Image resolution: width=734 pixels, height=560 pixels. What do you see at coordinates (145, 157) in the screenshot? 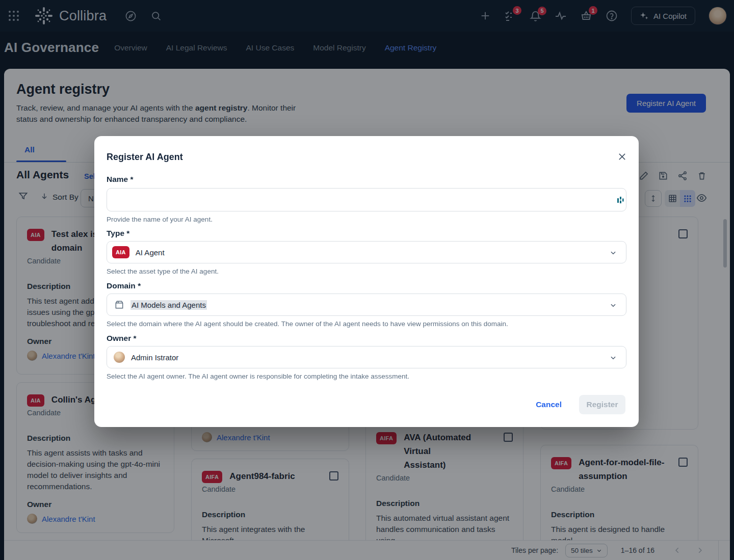
I see `modal-title: Register AI Agent` at bounding box center [145, 157].